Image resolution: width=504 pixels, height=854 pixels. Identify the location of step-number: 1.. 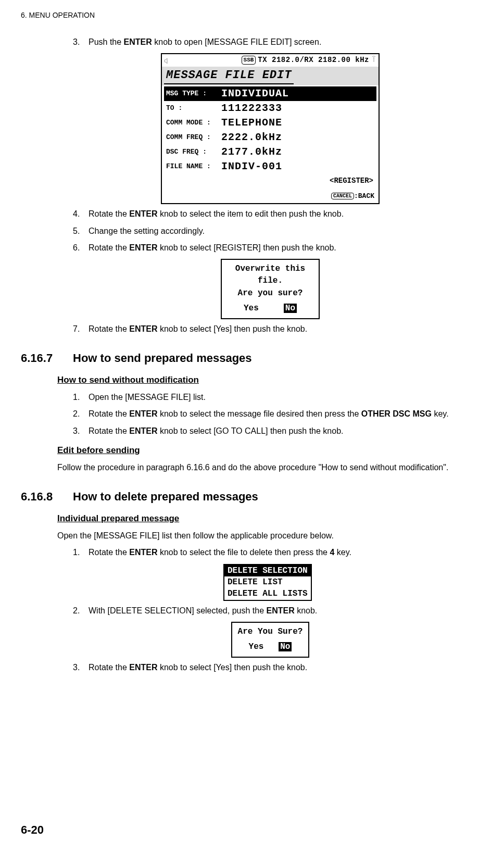
(81, 397).